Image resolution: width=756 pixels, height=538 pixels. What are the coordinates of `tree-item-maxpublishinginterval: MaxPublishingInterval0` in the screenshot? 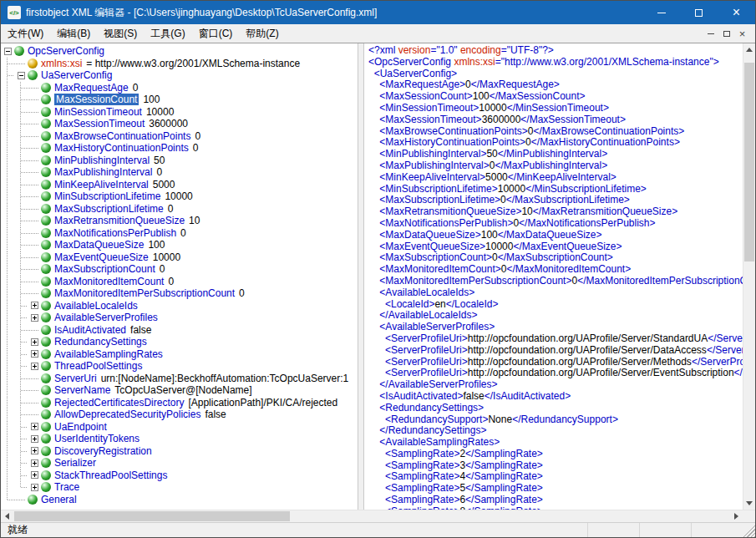 It's located at (179, 172).